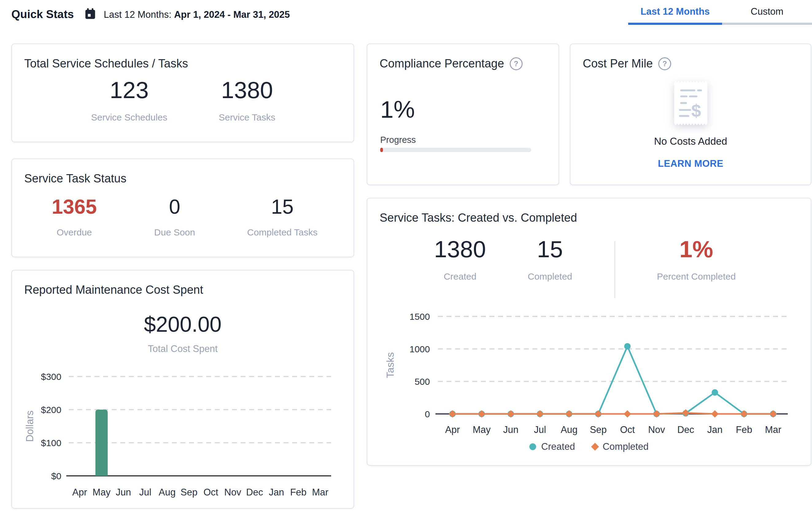 The image size is (812, 520). Describe the element at coordinates (129, 101) in the screenshot. I see `stat-service-schedules: 123 Service Schedules` at that location.